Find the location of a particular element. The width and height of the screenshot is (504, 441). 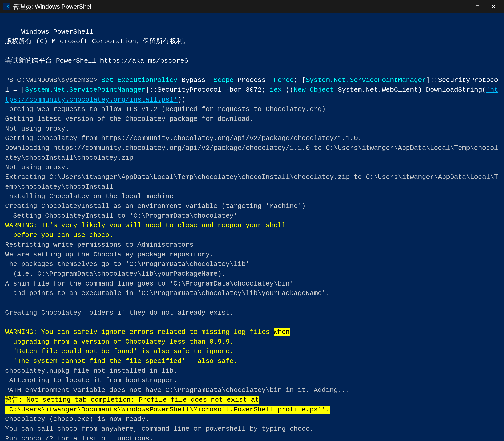

minimize-button: ─ is located at coordinates (462, 7).